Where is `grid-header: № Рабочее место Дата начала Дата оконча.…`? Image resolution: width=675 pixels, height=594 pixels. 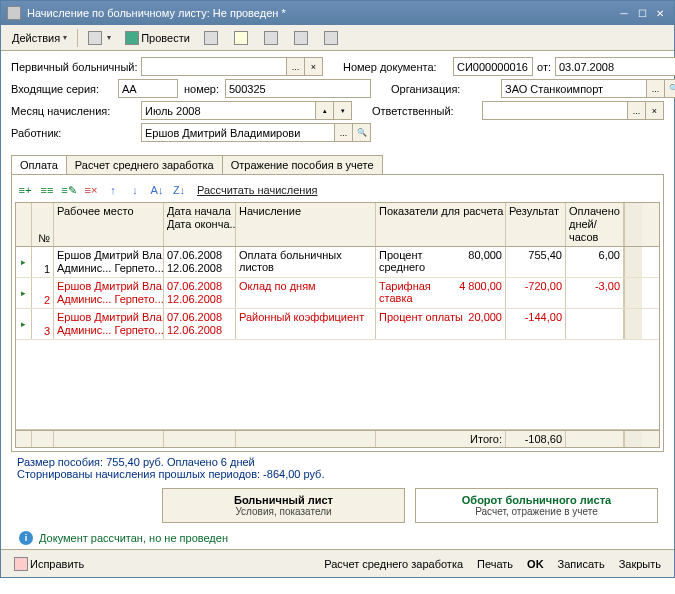
grid-header: № Рабочее место Дата начала Дата оконча.… is located at coordinates (338, 225).